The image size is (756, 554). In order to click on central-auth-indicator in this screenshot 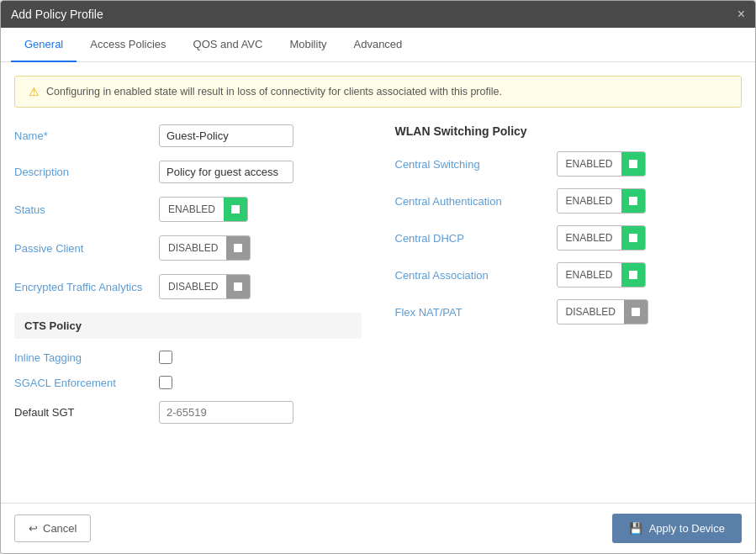, I will do `click(633, 201)`.